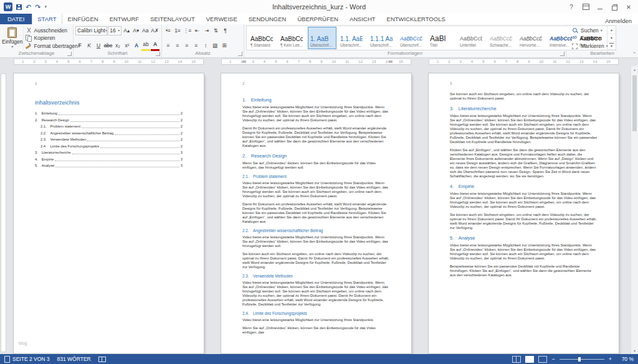 The height and width of the screenshot is (364, 638). I want to click on ribbon-tab: EINFÜGEN, so click(83, 19).